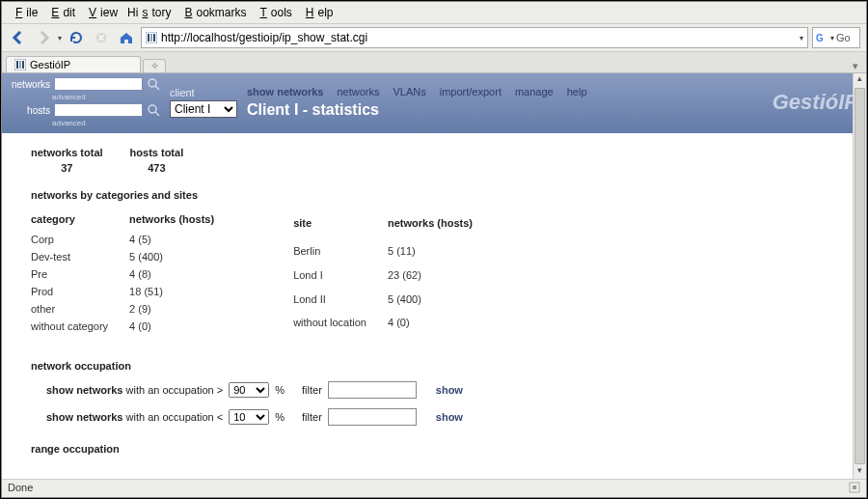 The width and height of the screenshot is (868, 499). I want to click on table-row: Lond I23 (62), so click(393, 274).